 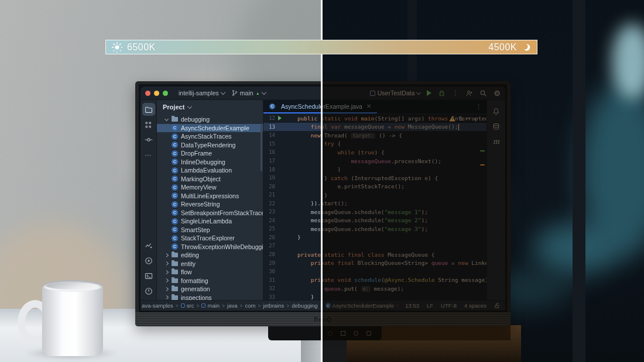 What do you see at coordinates (356, 333) in the screenshot?
I see `monitor-power-button` at bounding box center [356, 333].